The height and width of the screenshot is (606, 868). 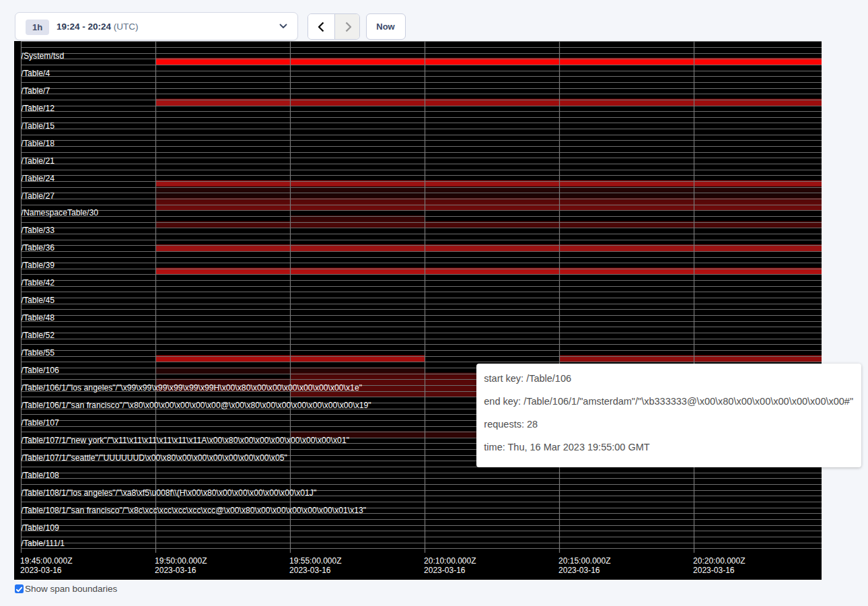 What do you see at coordinates (719, 561) in the screenshot?
I see `svg-text: 20:20:00.000Z` at bounding box center [719, 561].